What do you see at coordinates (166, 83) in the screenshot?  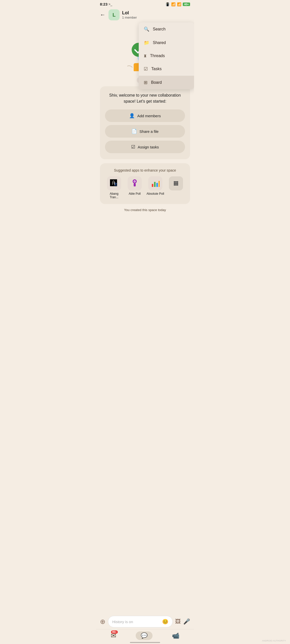 I see `menu-board: ⊞ Board` at bounding box center [166, 83].